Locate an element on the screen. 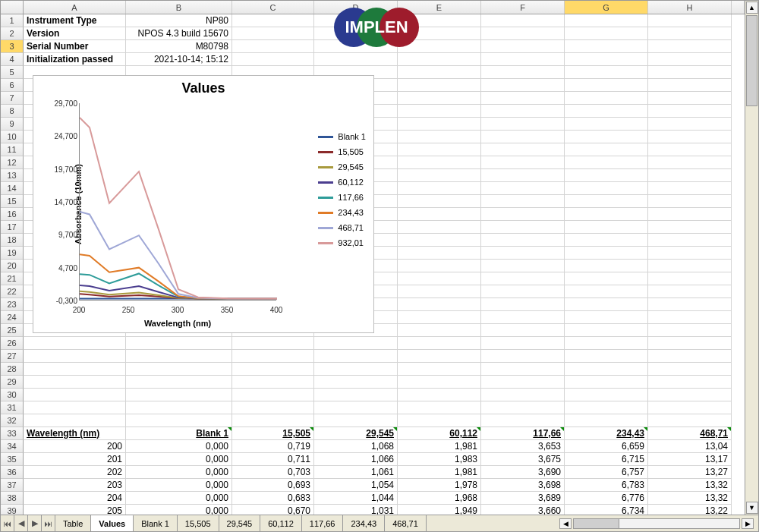 The width and height of the screenshot is (759, 532). cell-G35: 6,715 is located at coordinates (606, 460).